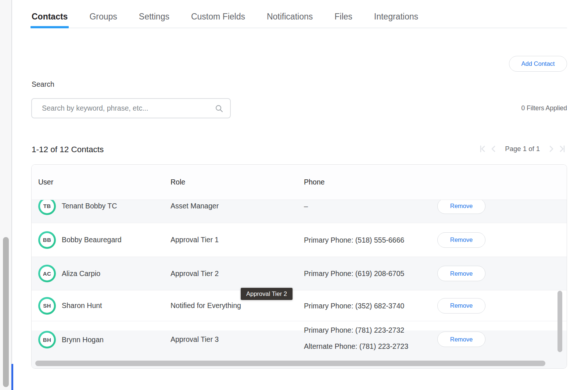  Describe the element at coordinates (237, 273) in the screenshot. I see `contact-role: Approval Tier 2` at that location.